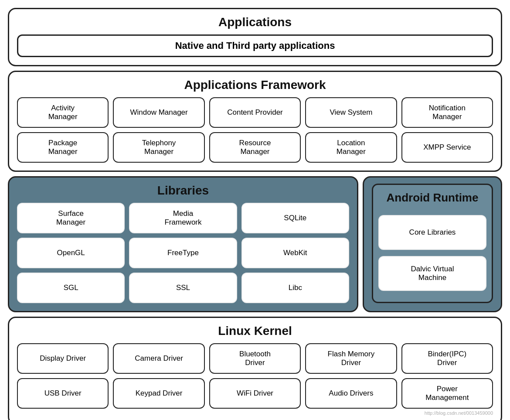 Image resolution: width=510 pixels, height=420 pixels. What do you see at coordinates (255, 359) in the screenshot?
I see `kernel-row1: Display Driver Camera Driver BluetoothDr…` at bounding box center [255, 359].